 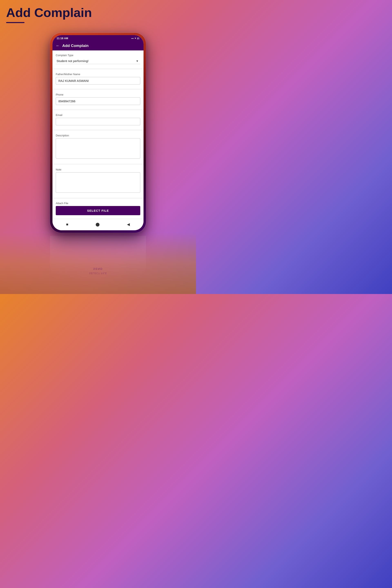 What do you see at coordinates (98, 273) in the screenshot?
I see `reflection-select-text: SELECT FILE` at bounding box center [98, 273].